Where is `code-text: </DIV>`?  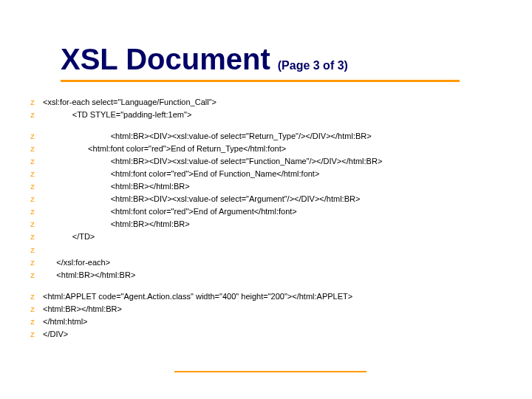
code-text: </DIV> is located at coordinates (55, 334).